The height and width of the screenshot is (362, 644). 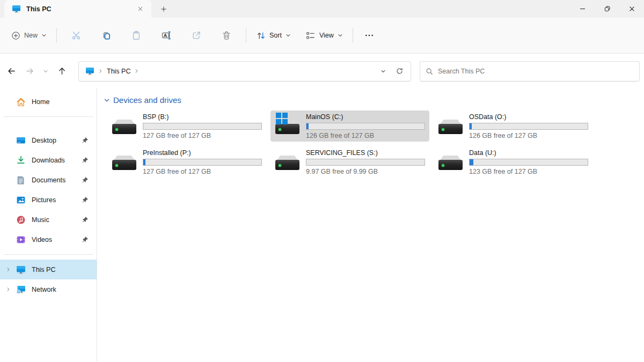 I want to click on sidebar-list: Home Desktop Downloads Documents Picture…, so click(x=48, y=195).